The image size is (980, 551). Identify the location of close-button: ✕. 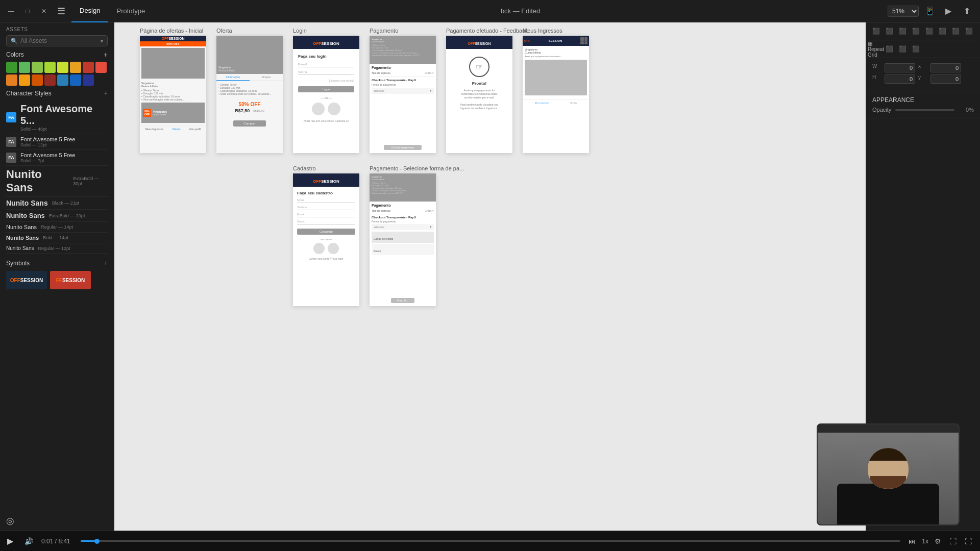
(44, 11).